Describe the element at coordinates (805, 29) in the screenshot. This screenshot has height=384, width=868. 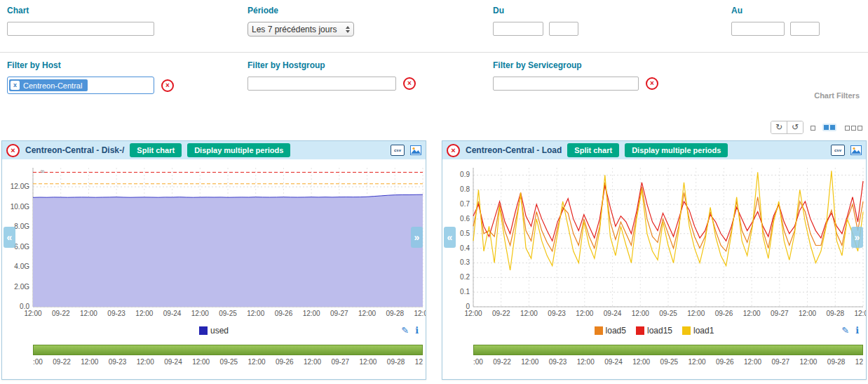
I see `au-time-input` at that location.